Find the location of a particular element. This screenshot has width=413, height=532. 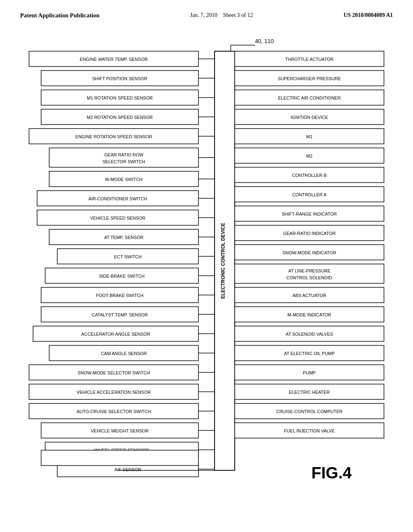

svg-text: VEHICLE WEIGHT SENSOR is located at coordinates (119, 431).